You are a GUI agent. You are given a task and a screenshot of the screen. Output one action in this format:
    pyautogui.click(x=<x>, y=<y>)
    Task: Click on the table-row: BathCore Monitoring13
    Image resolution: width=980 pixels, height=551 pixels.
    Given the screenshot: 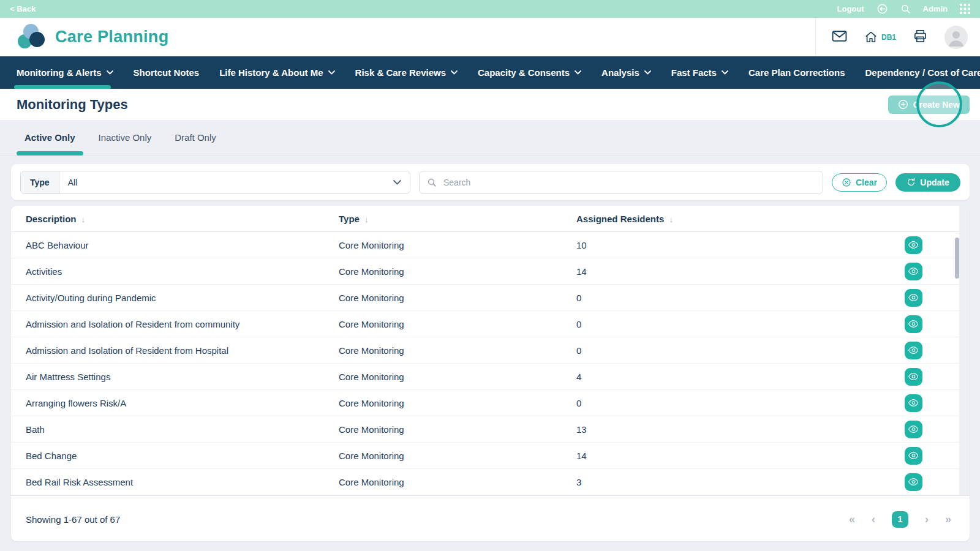 What is the action you would take?
    pyautogui.click(x=490, y=430)
    